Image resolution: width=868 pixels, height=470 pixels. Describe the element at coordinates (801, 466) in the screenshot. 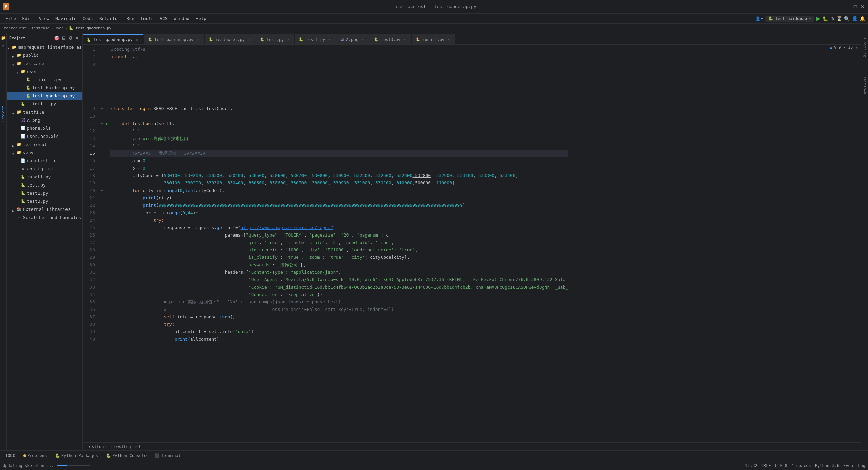

I see `indent: 4 spaces` at that location.